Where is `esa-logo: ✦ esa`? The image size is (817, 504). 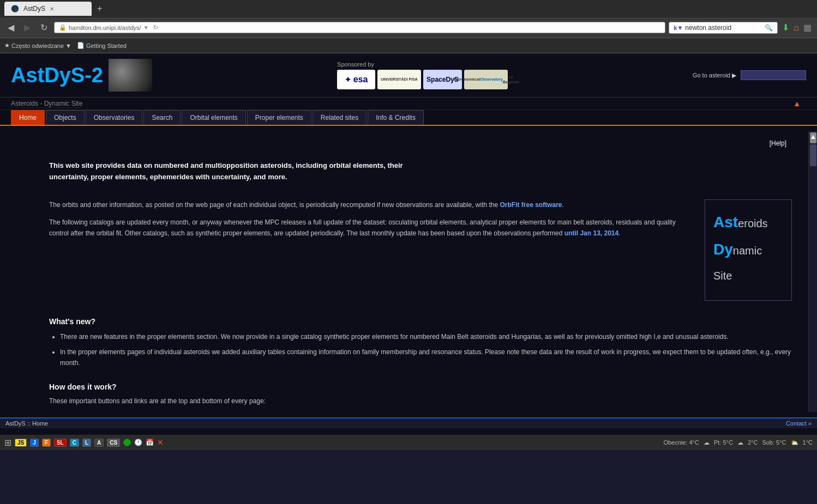 esa-logo: ✦ esa is located at coordinates (356, 80).